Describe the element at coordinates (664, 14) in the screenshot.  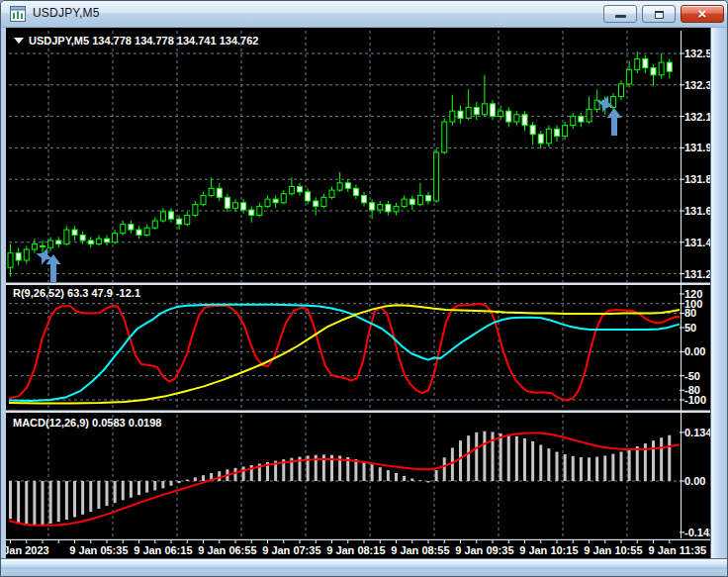
I see `window-controls: ×` at that location.